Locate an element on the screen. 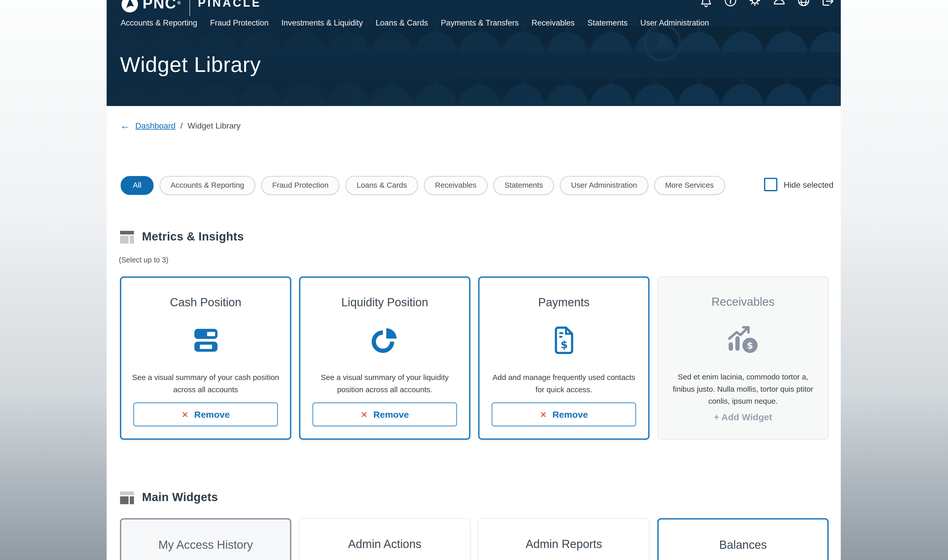  nav-statements: Statements is located at coordinates (608, 23).